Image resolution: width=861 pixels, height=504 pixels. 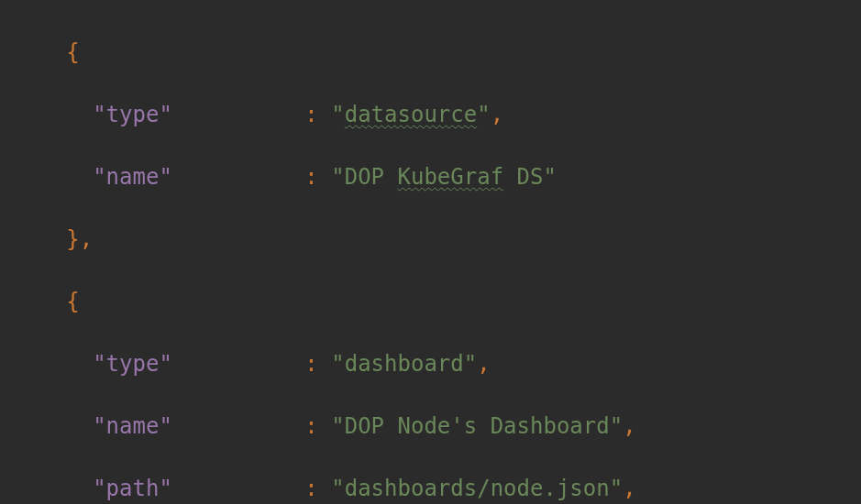 What do you see at coordinates (411, 115) in the screenshot?
I see `typo-underline: datasource` at bounding box center [411, 115].